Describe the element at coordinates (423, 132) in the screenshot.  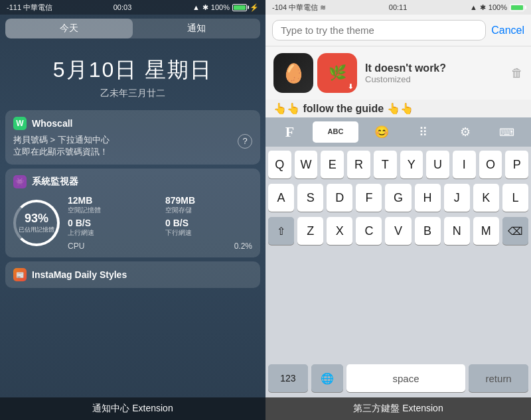
I see `kb-tool-dots: ⠿` at that location.